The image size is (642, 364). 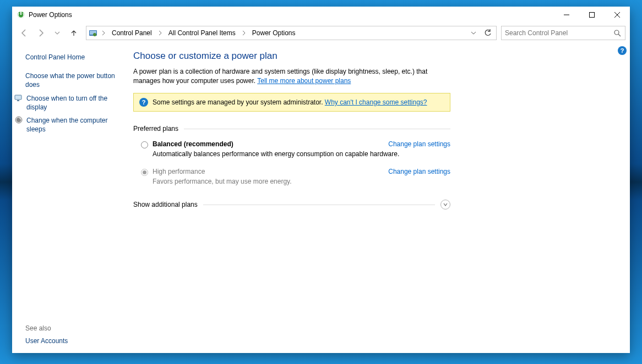 I want to click on plan-name: High performance, so click(x=178, y=172).